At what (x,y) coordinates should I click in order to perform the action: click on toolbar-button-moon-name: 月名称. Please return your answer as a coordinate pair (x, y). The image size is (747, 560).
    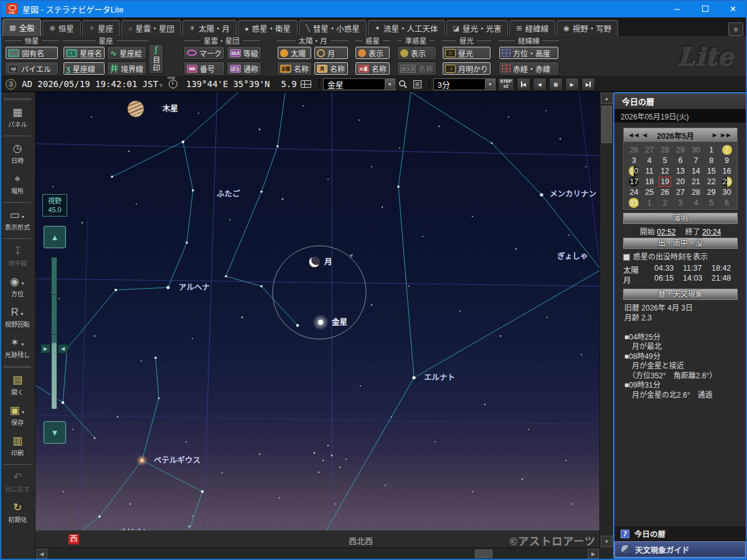
    Looking at the image, I should click on (331, 68).